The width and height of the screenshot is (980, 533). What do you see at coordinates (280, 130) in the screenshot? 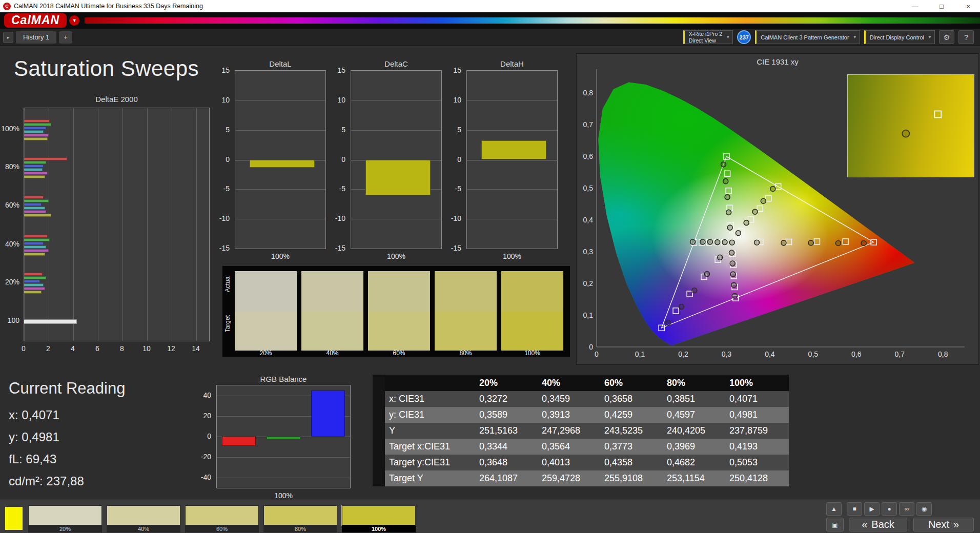
I see `dl-plot-gridline` at bounding box center [280, 130].